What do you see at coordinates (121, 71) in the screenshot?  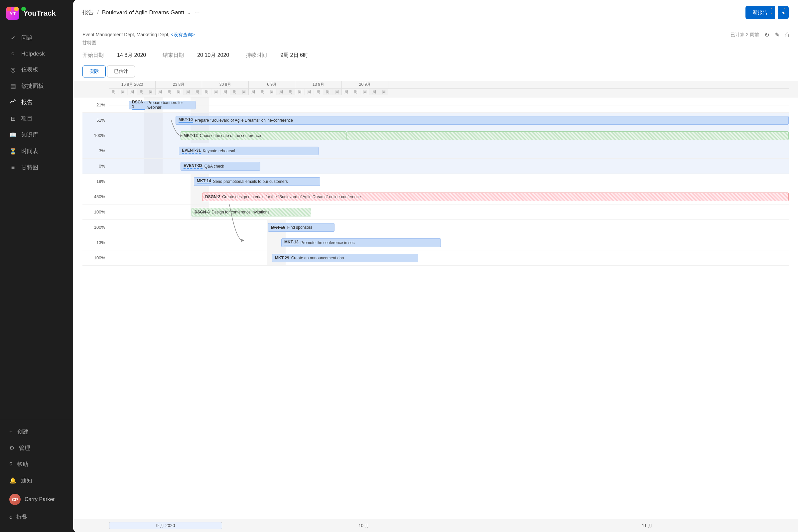 I see `tab-estimate: 已估计` at bounding box center [121, 71].